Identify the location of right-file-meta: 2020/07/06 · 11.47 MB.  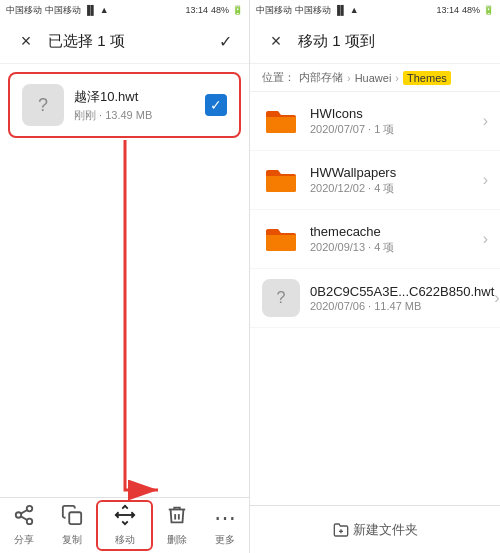
(402, 306).